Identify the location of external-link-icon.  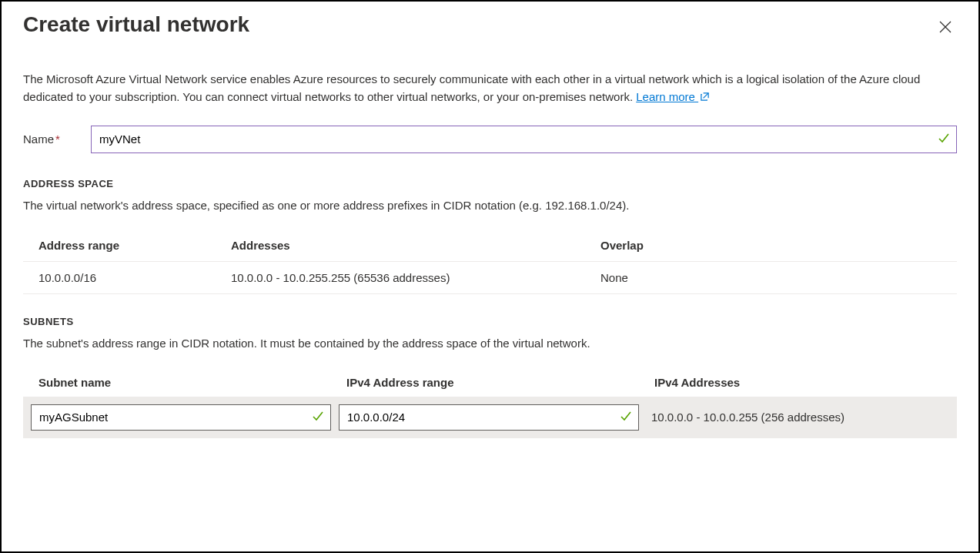
(705, 97).